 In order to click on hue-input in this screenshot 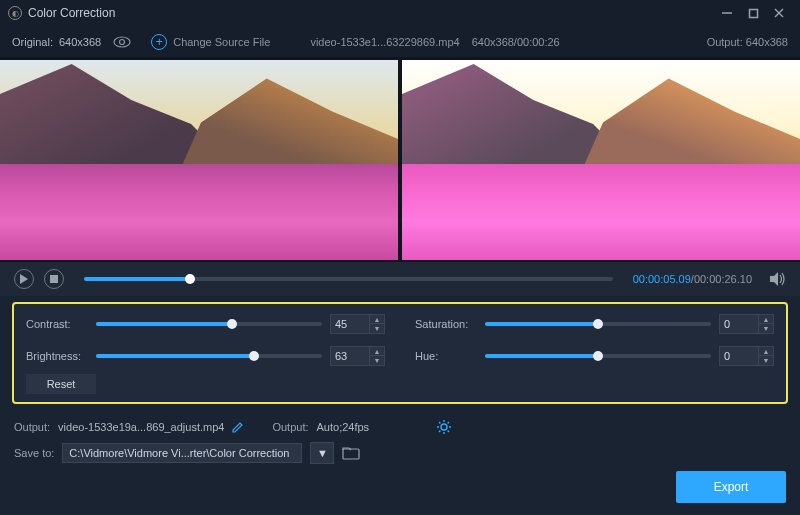, I will do `click(739, 356)`.